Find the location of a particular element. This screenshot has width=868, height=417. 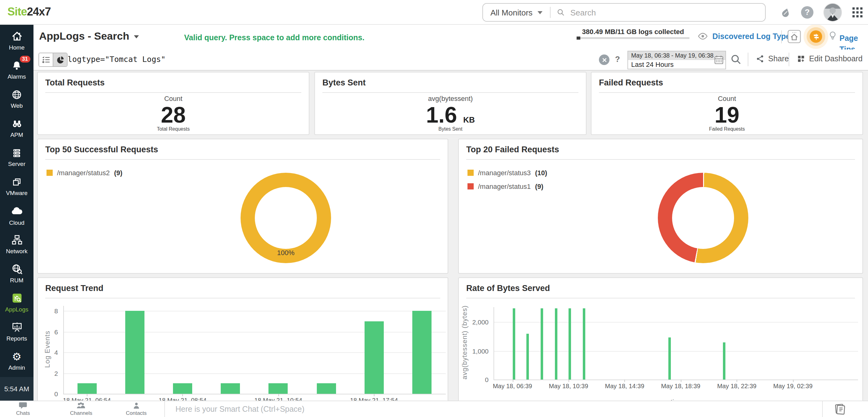

kpi-metric-label: avg(bytessent) is located at coordinates (451, 98).